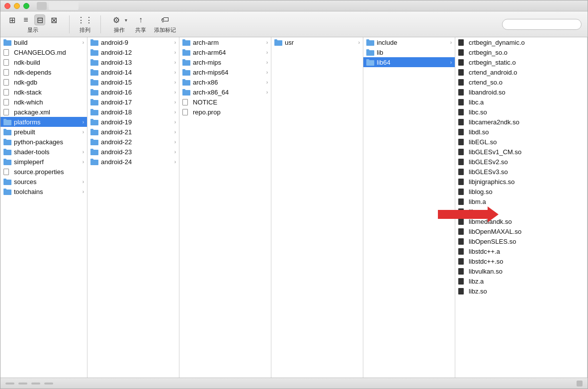  I want to click on list-item: android-19›, so click(133, 122).